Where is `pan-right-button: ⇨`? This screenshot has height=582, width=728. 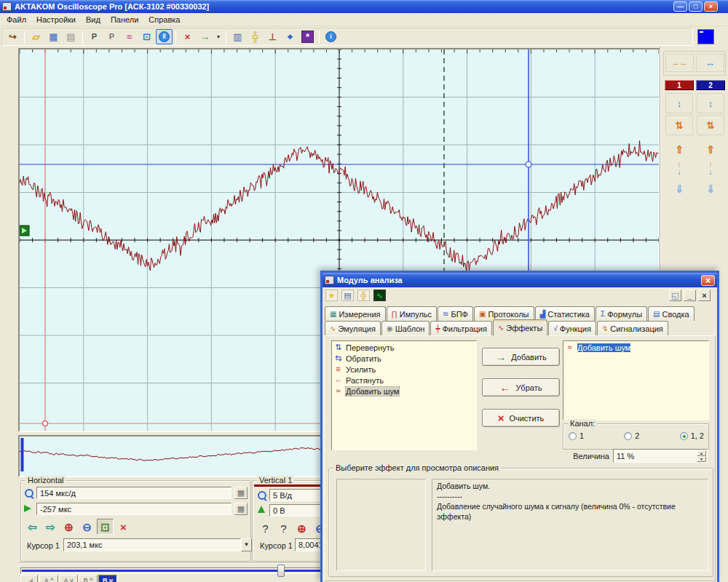 pan-right-button: ⇨ is located at coordinates (51, 527).